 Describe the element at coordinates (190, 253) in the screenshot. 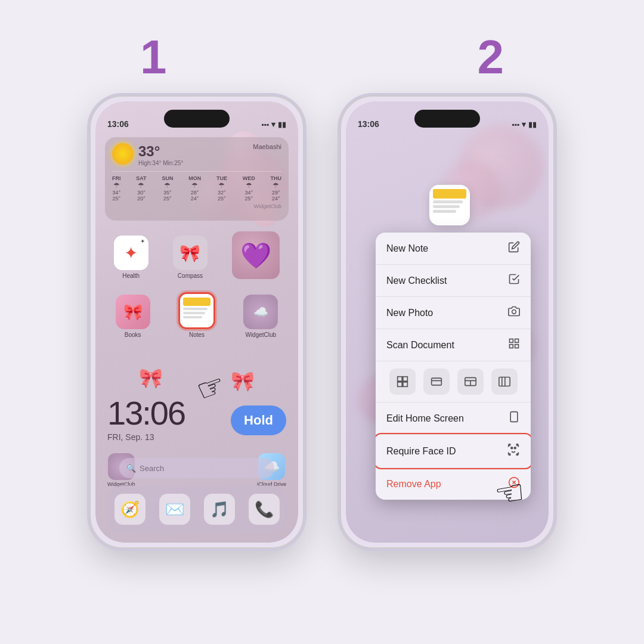

I see `bow-icon: 🎀` at that location.